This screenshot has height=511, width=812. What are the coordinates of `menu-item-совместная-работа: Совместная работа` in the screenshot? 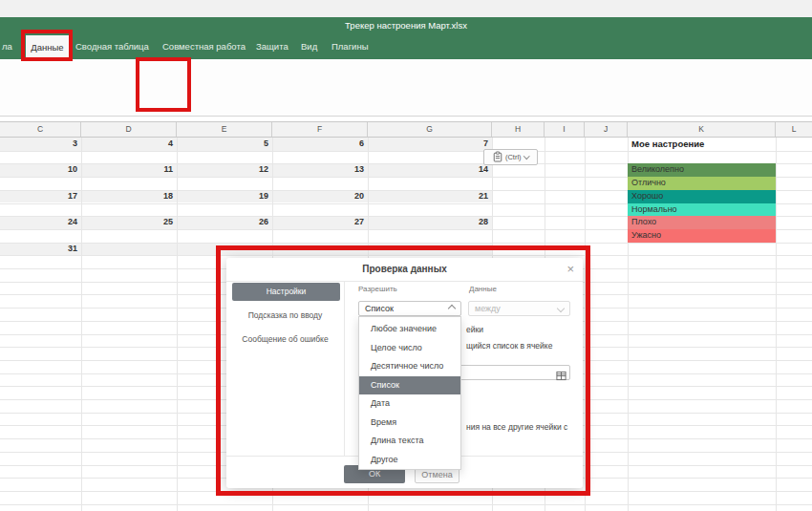 It's located at (204, 47).